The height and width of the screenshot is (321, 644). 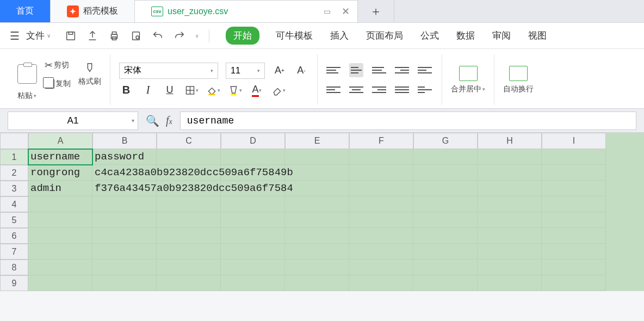 What do you see at coordinates (301, 71) in the screenshot?
I see `decrease-font-button: A-` at bounding box center [301, 71].